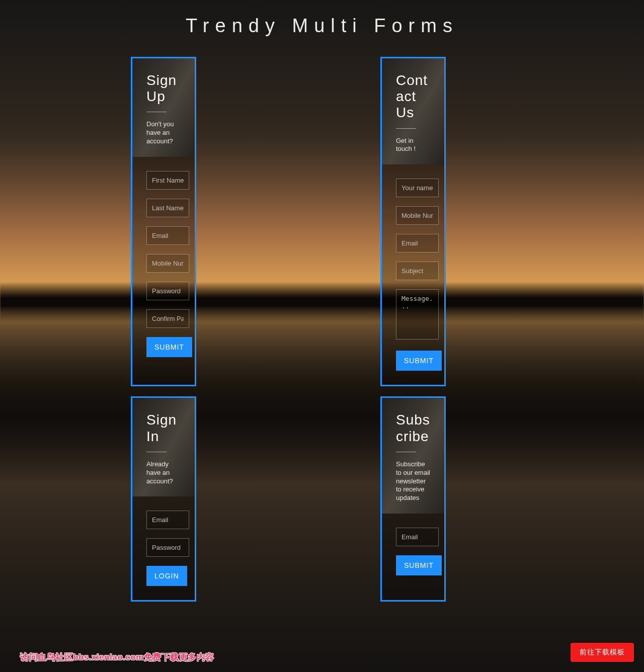 The height and width of the screenshot is (672, 644). I want to click on contact-subject-input, so click(418, 271).